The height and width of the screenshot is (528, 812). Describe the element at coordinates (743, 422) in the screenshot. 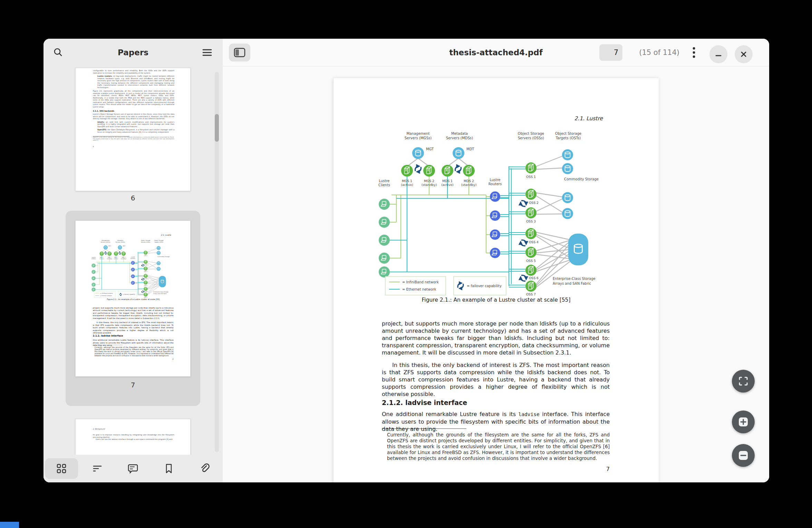

I see `zoom-in-button` at that location.